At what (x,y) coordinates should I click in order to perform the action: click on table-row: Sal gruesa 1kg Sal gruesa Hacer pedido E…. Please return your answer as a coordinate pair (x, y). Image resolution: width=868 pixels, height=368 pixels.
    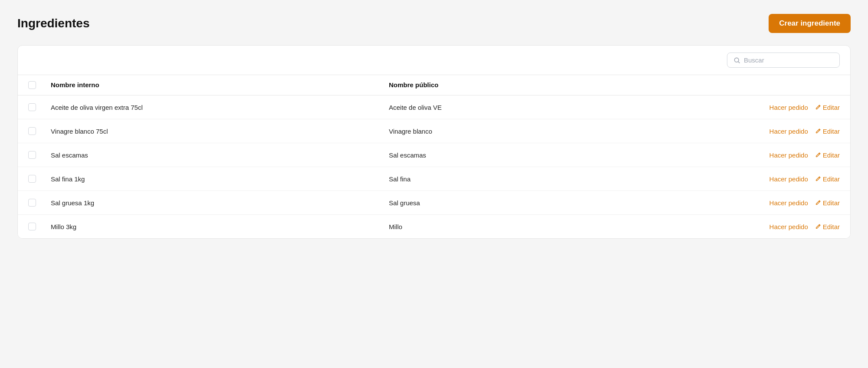
    Looking at the image, I should click on (434, 203).